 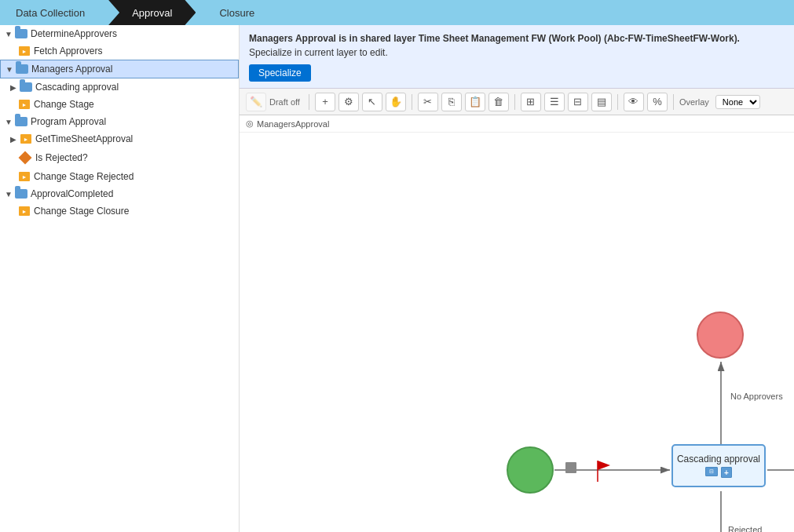 I want to click on start-node, so click(x=530, y=470).